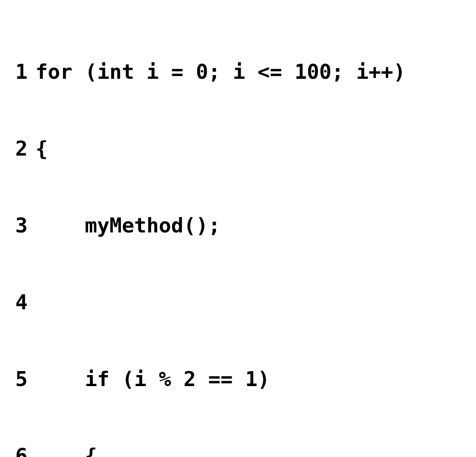 This screenshot has width=476, height=457. Describe the element at coordinates (238, 149) in the screenshot. I see `code-line: 2 {` at that location.